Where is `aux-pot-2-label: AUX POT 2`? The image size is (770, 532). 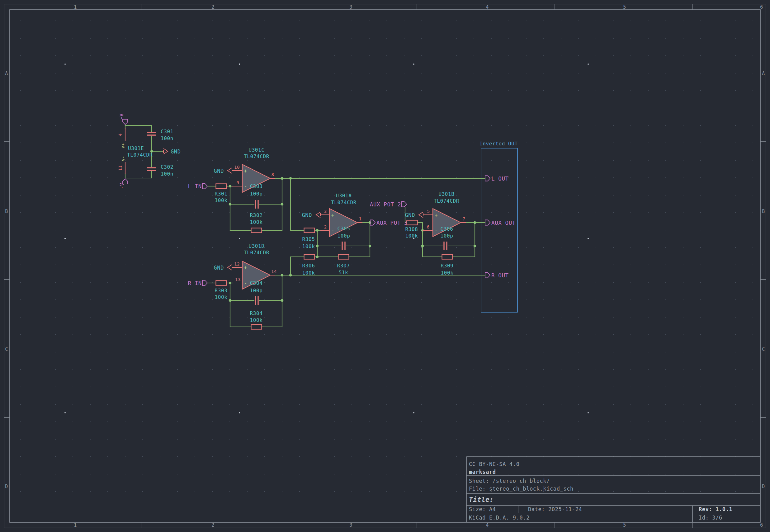 aux-pot-2-label: AUX POT 2 is located at coordinates (385, 205).